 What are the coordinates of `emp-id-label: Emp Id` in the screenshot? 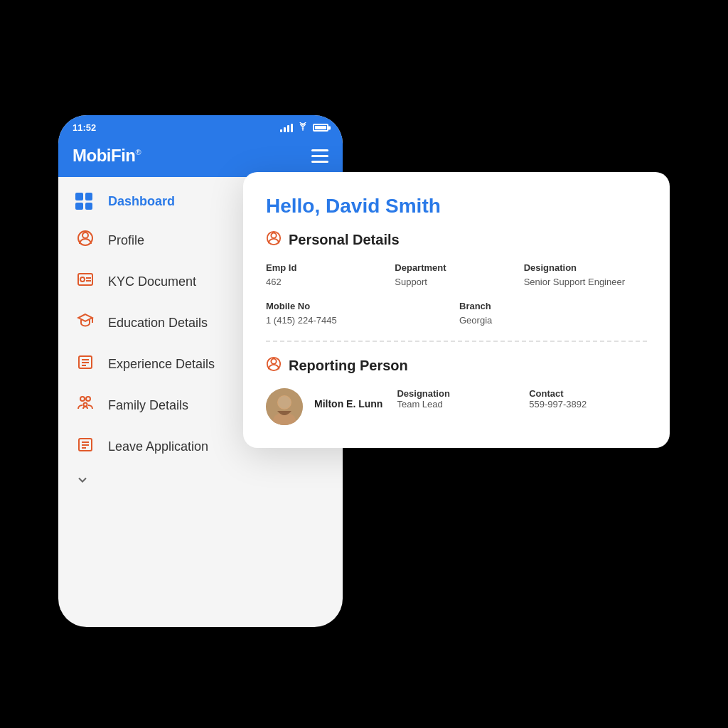 It's located at (327, 267).